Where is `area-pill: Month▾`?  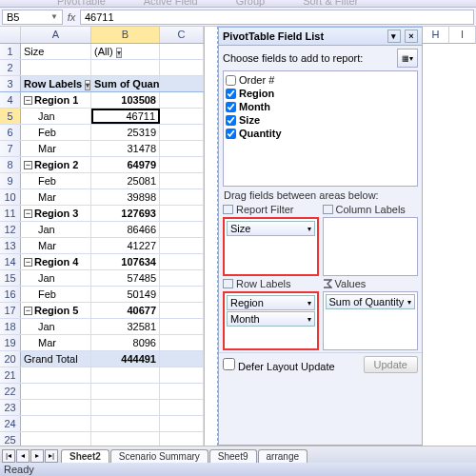 area-pill: Month▾ is located at coordinates (270, 319).